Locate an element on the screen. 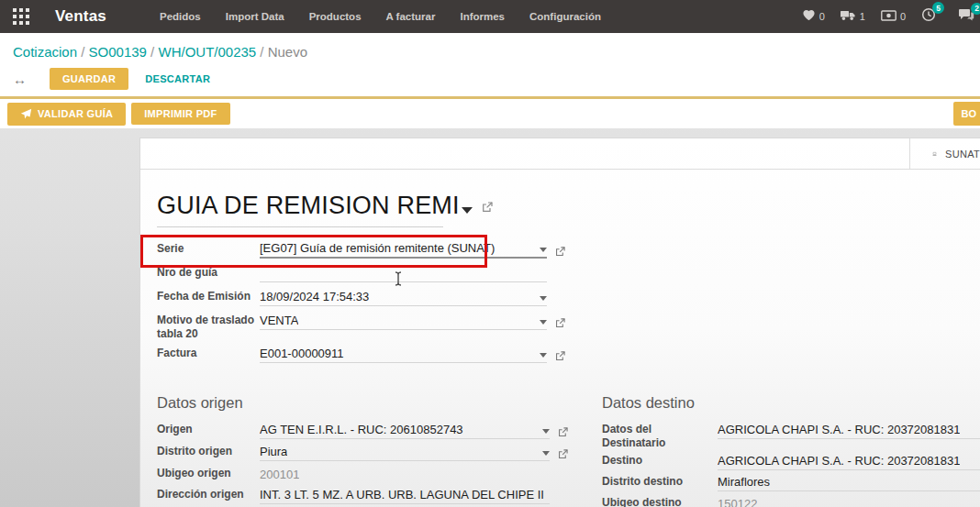 This screenshot has width=980, height=507. truck-icon is located at coordinates (848, 17).